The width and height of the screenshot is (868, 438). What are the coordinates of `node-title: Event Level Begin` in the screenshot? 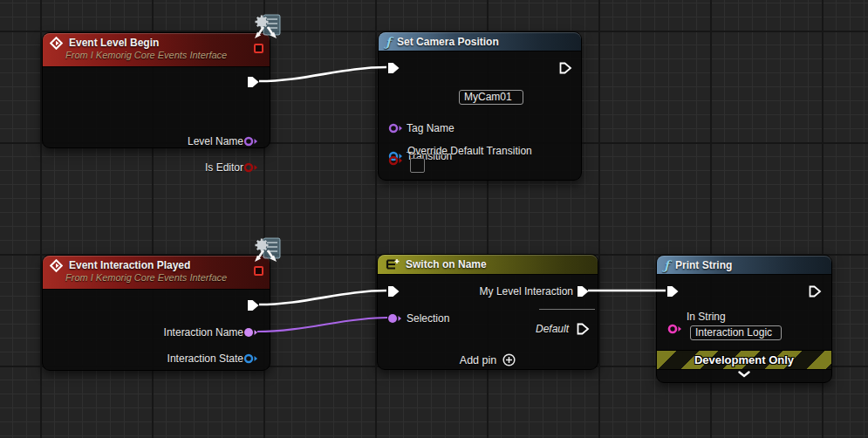 It's located at (113, 43).